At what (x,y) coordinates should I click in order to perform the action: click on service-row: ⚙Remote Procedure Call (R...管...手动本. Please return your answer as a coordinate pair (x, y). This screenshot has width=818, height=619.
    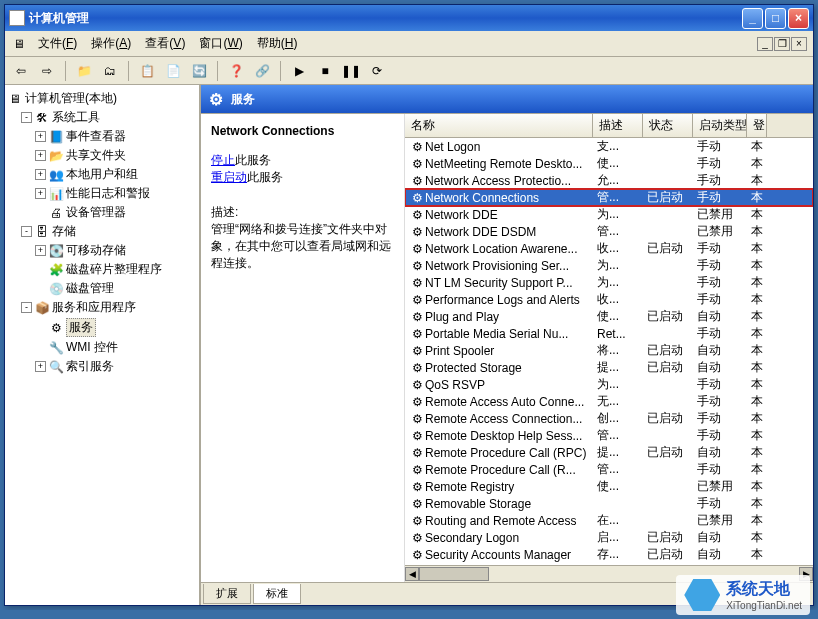
    Looking at the image, I should click on (609, 470).